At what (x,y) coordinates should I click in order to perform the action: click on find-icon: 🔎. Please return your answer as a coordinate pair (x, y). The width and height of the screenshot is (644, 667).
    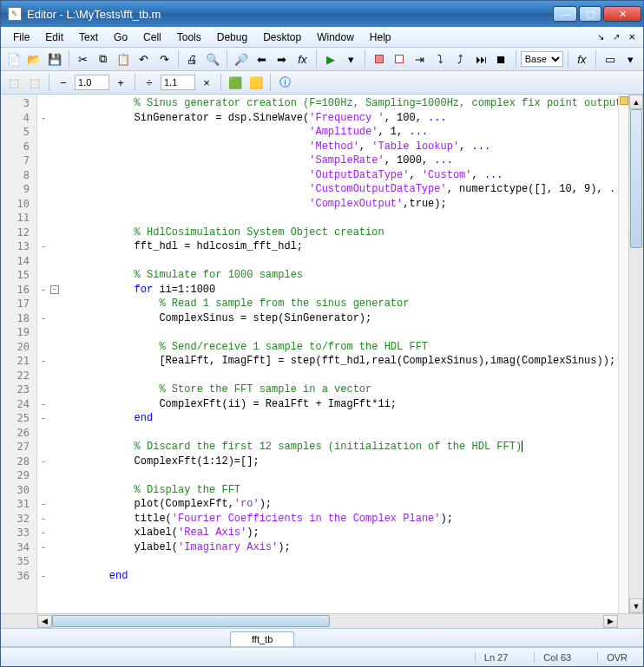
    Looking at the image, I should click on (241, 59).